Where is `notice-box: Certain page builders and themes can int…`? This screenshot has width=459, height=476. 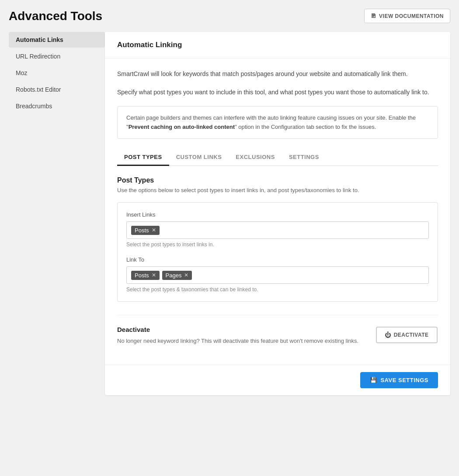
notice-box: Certain page builders and themes can int… is located at coordinates (278, 123).